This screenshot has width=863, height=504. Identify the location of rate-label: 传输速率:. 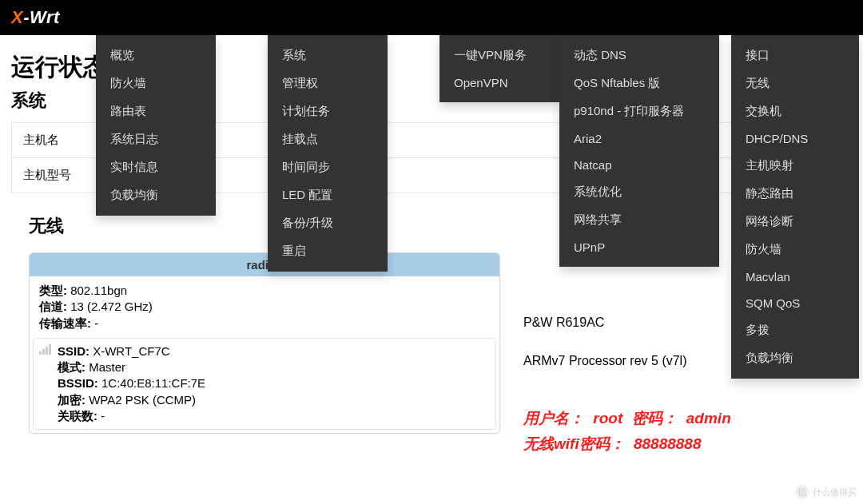
(66, 323).